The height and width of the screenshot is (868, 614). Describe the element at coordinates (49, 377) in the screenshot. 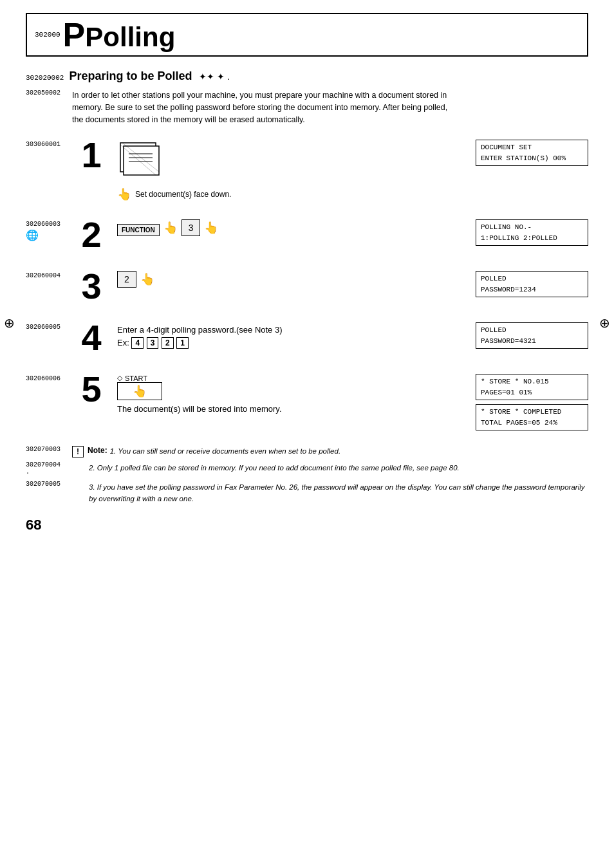

I see `step-5-code: 302060006` at that location.